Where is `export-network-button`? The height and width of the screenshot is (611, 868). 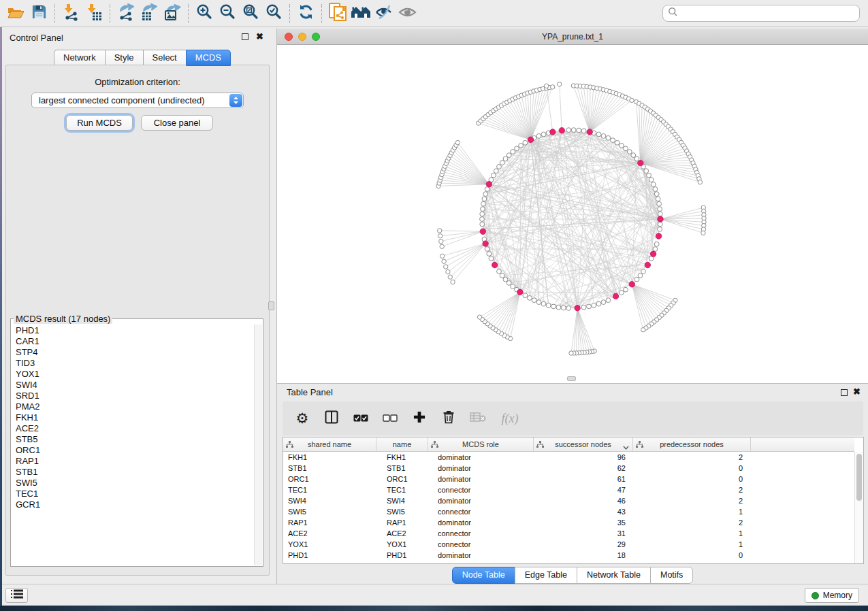 export-network-button is located at coordinates (126, 14).